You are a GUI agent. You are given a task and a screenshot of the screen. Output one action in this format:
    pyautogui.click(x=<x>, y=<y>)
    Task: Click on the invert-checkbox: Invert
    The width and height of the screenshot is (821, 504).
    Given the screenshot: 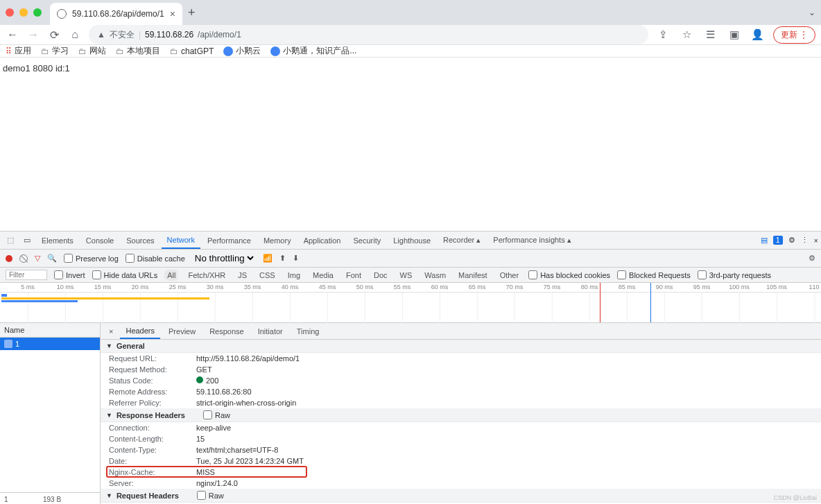 What is the action you would take?
    pyautogui.click(x=69, y=275)
    